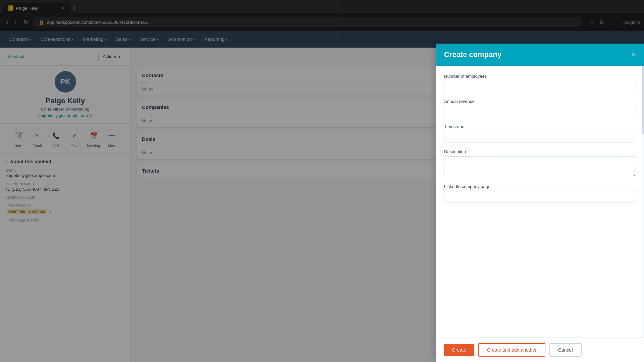  What do you see at coordinates (540, 166) in the screenshot?
I see `description-input` at bounding box center [540, 166].